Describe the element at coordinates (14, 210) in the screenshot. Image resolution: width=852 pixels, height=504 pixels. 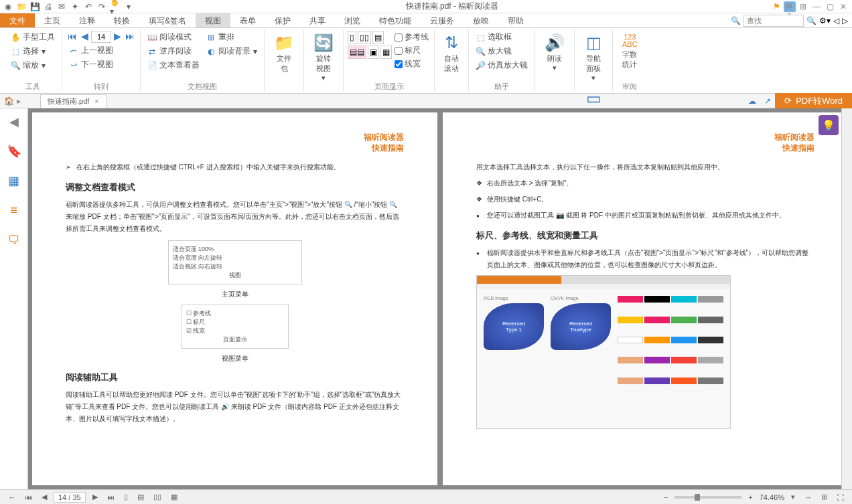
I see `layers-icon: ≡` at that location.